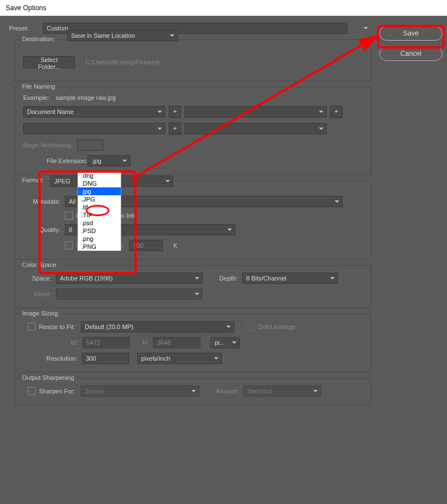 The width and height of the screenshot is (447, 504). Describe the element at coordinates (48, 378) in the screenshot. I see `sharpening-legend: Output Sharpening` at that location.